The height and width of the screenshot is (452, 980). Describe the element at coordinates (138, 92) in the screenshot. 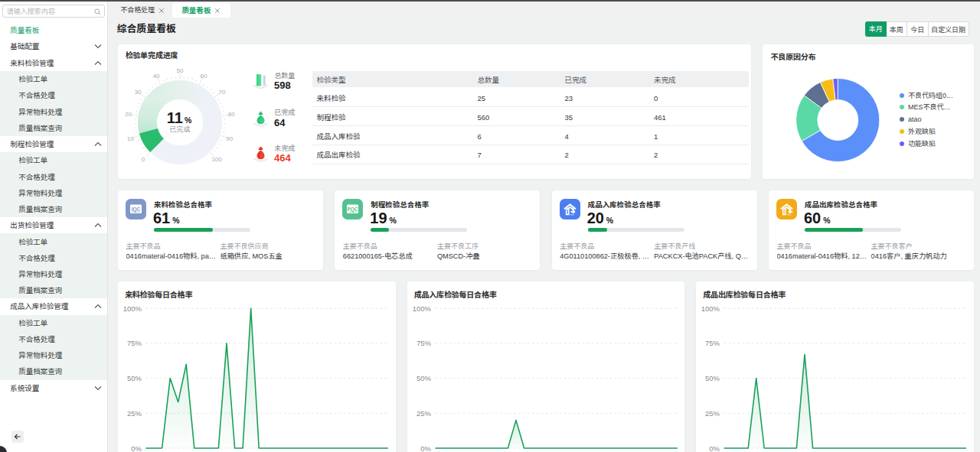

I see `svg-text: 30` at that location.